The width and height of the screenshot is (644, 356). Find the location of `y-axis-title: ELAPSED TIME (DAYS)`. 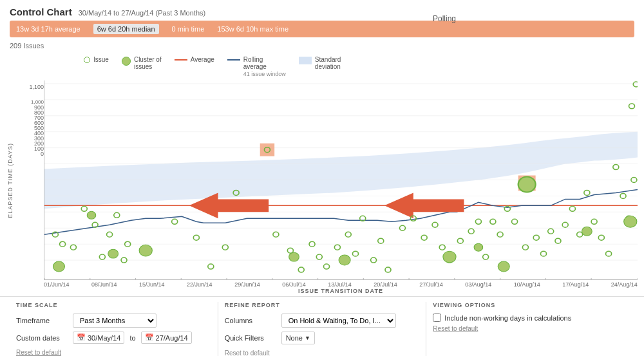

y-axis-title: ELAPSED TIME (DAYS) is located at coordinates (13, 180).